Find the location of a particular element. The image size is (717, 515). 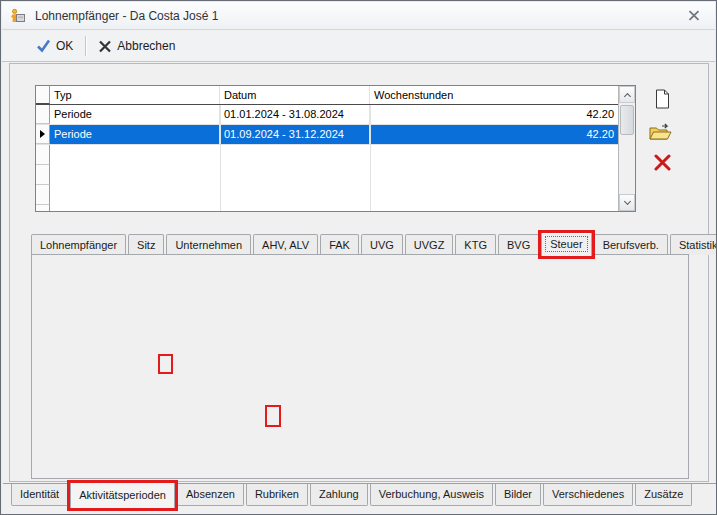

cancel-label: Abbrechen is located at coordinates (146, 46).